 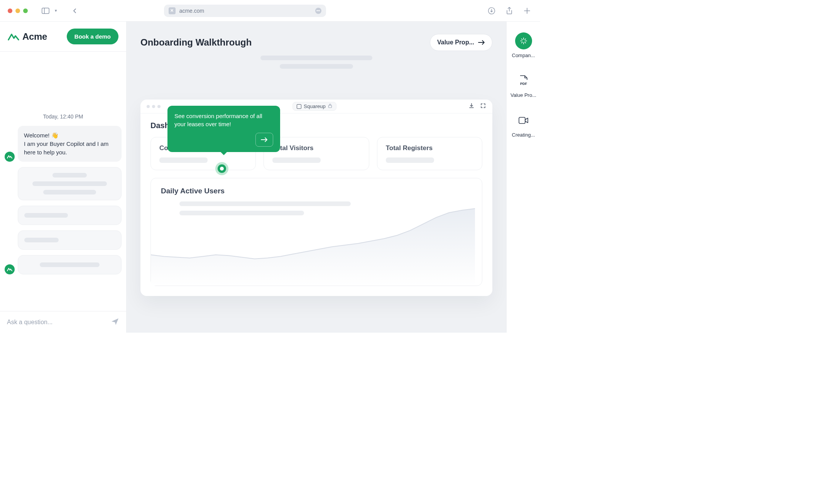 What do you see at coordinates (35, 37) in the screenshot?
I see `brand-name: Acme` at bounding box center [35, 37].